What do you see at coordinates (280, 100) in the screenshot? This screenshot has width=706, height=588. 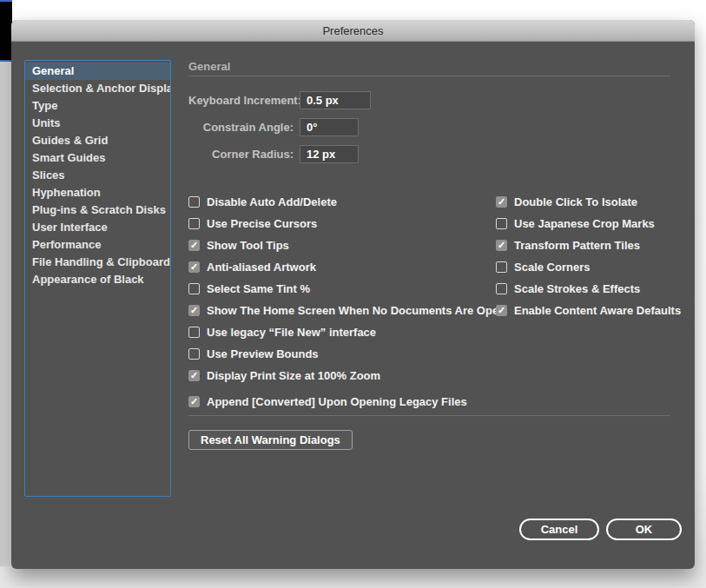 I see `keyboard-increment-row: Keyboard Increment:` at bounding box center [280, 100].